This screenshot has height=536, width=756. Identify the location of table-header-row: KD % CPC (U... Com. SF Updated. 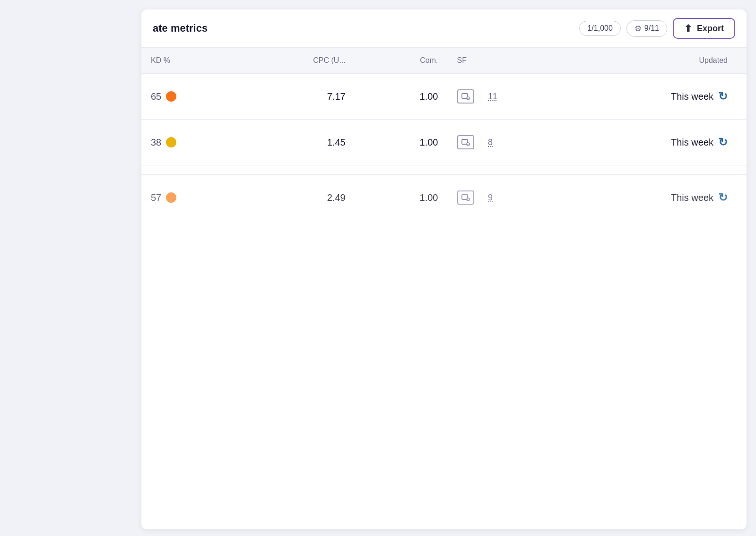
(444, 61).